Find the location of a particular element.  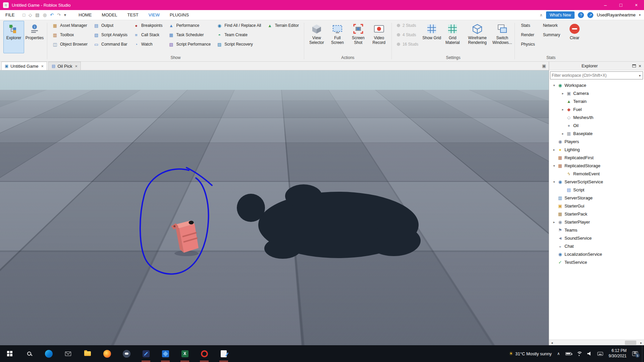

battery-indicator is located at coordinates (568, 354).